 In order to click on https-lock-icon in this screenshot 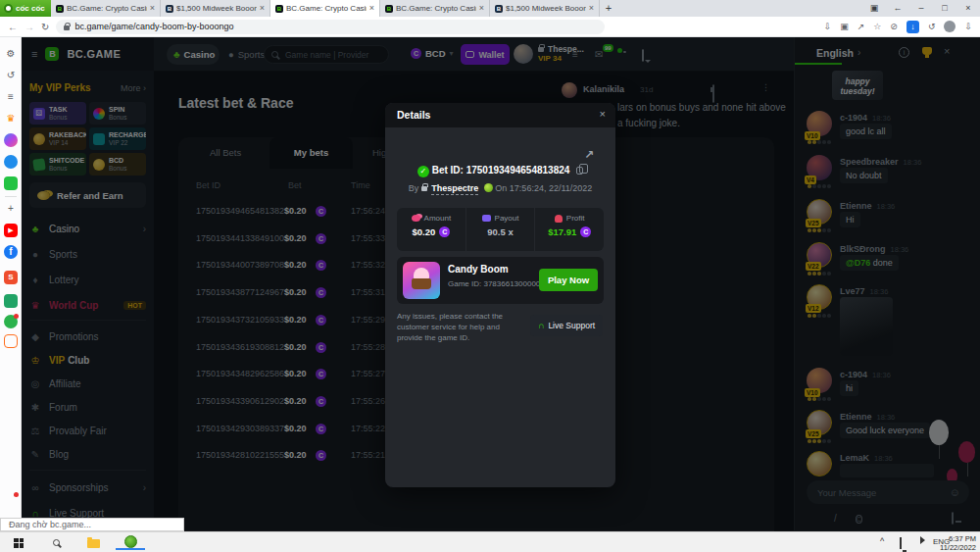, I will do `click(67, 27)`.